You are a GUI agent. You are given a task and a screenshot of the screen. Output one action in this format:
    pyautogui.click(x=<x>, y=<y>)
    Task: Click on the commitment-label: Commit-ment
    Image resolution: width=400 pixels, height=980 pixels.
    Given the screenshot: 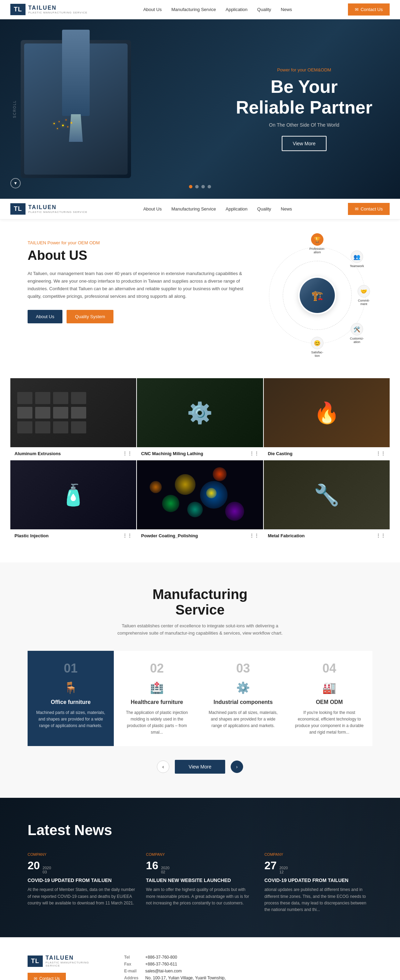 What is the action you would take?
    pyautogui.click(x=363, y=302)
    